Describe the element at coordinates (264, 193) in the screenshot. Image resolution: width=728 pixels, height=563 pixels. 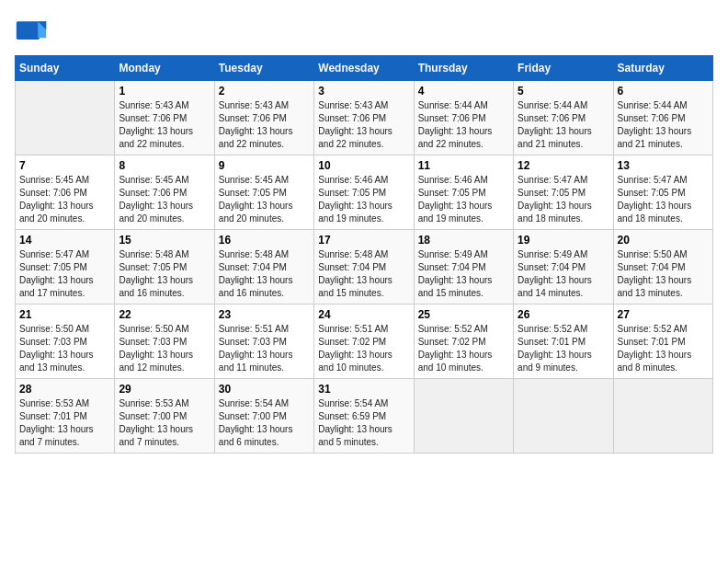
I see `calendar-cell: 9Sunrise: 5:45 AMSunset: 7:05 PMDaylight…` at that location.